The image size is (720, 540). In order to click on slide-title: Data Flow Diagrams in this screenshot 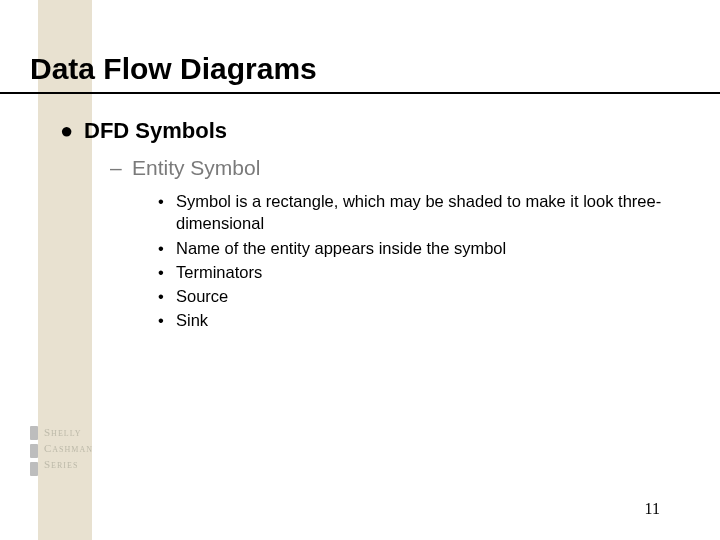, I will do `click(174, 69)`.